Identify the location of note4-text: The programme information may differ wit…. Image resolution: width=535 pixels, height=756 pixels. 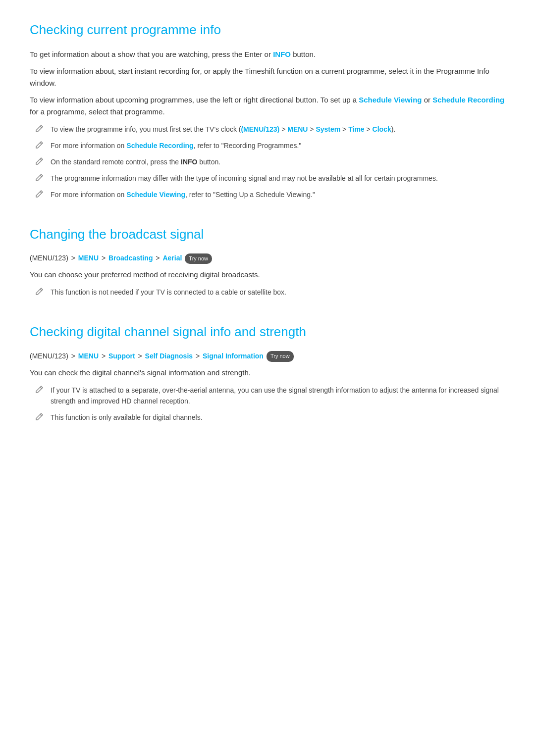
(244, 178).